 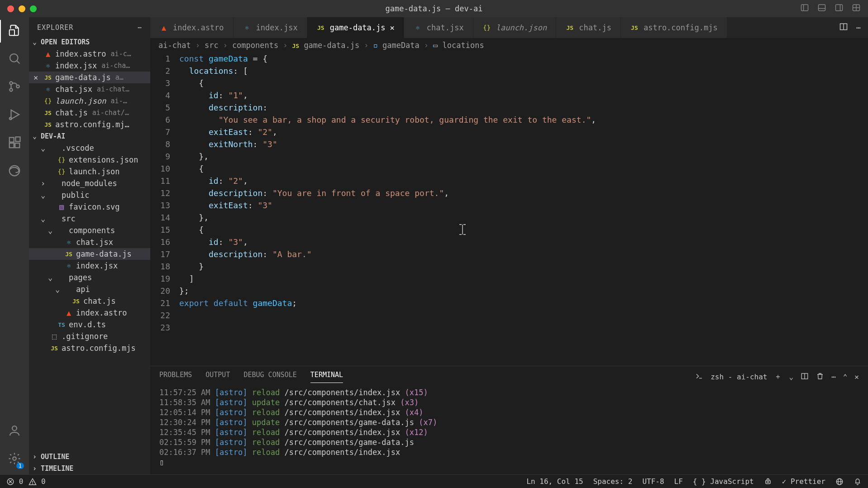 I want to click on terminal-label: zsh - ai-chat, so click(x=739, y=377).